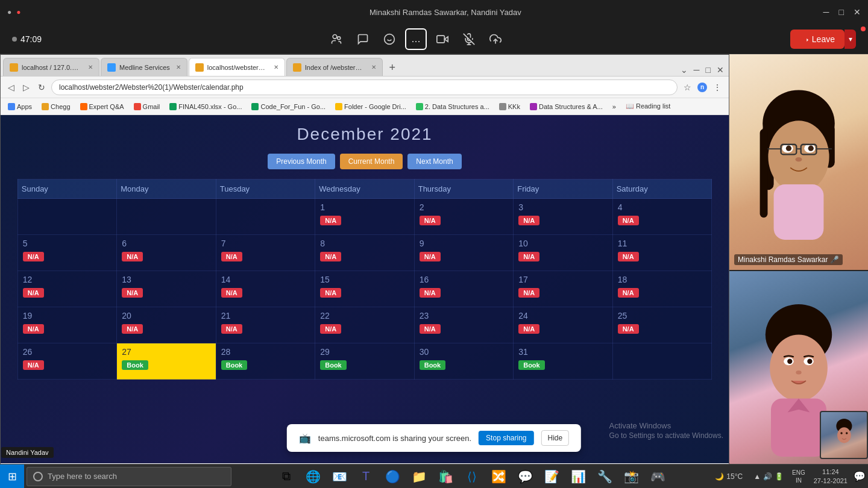 This screenshot has width=868, height=488. Describe the element at coordinates (605, 477) in the screenshot. I see `taskbar-app12: 🔧` at that location.